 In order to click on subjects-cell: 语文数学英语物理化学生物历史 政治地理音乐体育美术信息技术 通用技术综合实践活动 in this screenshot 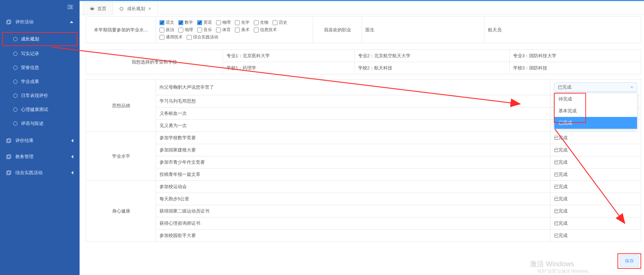, I will do `click(235, 30)`.